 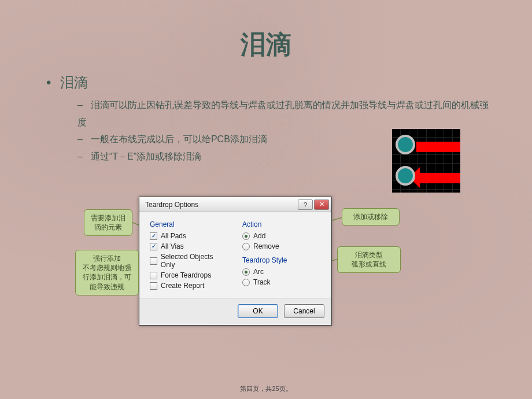 I want to click on bullet-main: 泪滴, so click(x=272, y=83).